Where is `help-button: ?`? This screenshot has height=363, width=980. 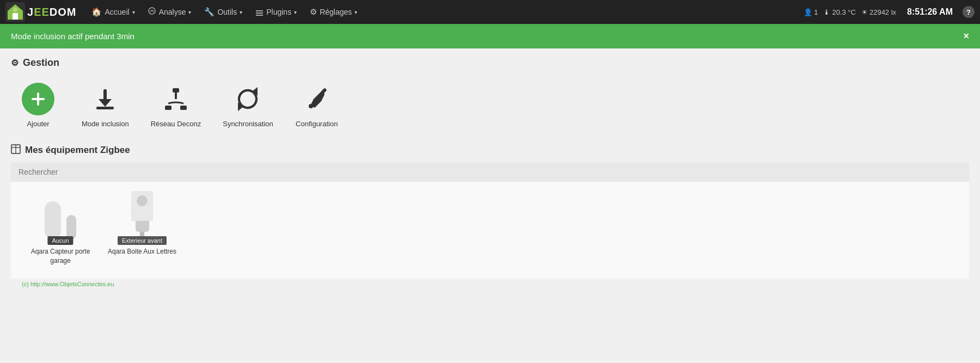
help-button: ? is located at coordinates (969, 12).